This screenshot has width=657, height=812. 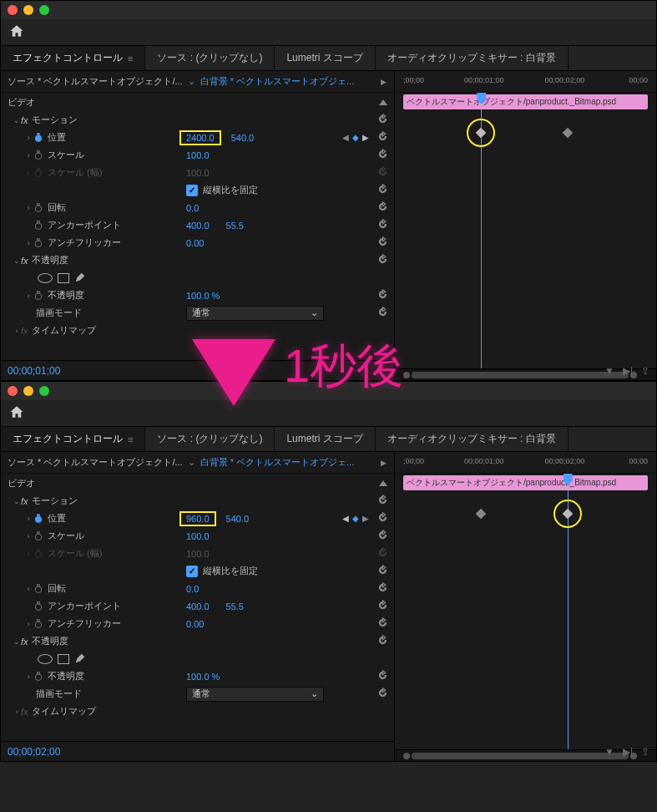 I want to click on keyframe-nav: ◀◆▶, so click(x=356, y=137).